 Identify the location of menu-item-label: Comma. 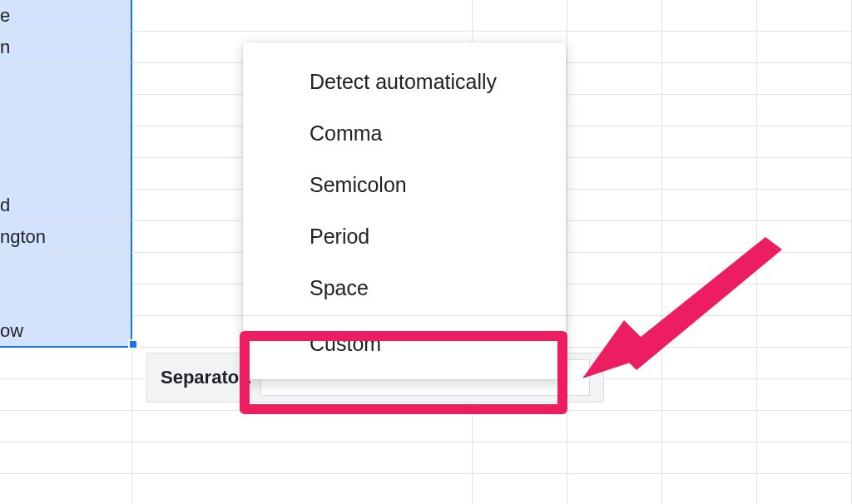
(346, 133).